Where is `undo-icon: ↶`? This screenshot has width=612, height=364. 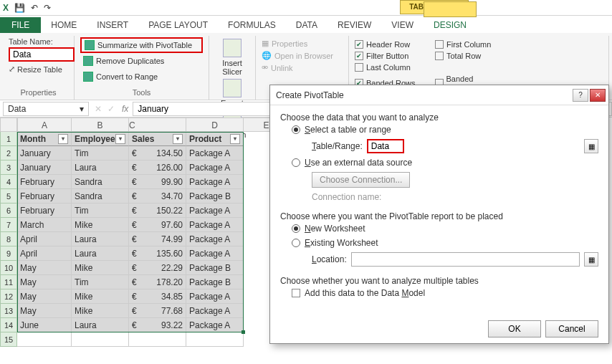
undo-icon: ↶ is located at coordinates (34, 8).